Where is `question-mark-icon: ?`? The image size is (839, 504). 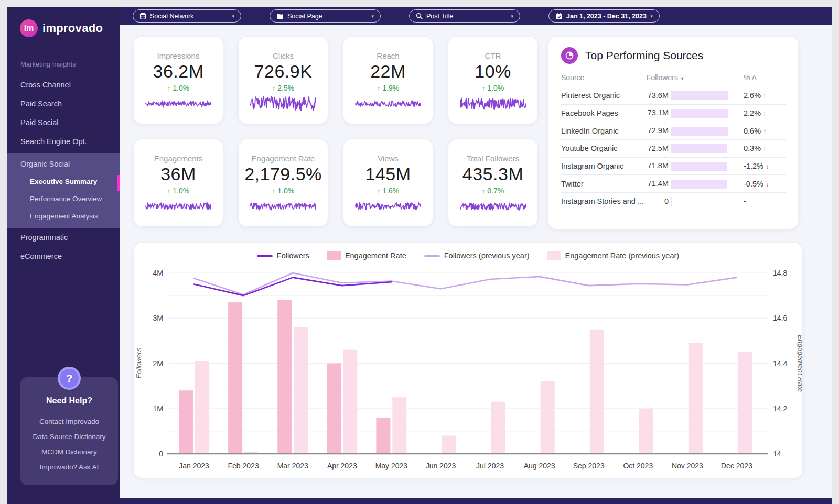
question-mark-icon: ? is located at coordinates (69, 378).